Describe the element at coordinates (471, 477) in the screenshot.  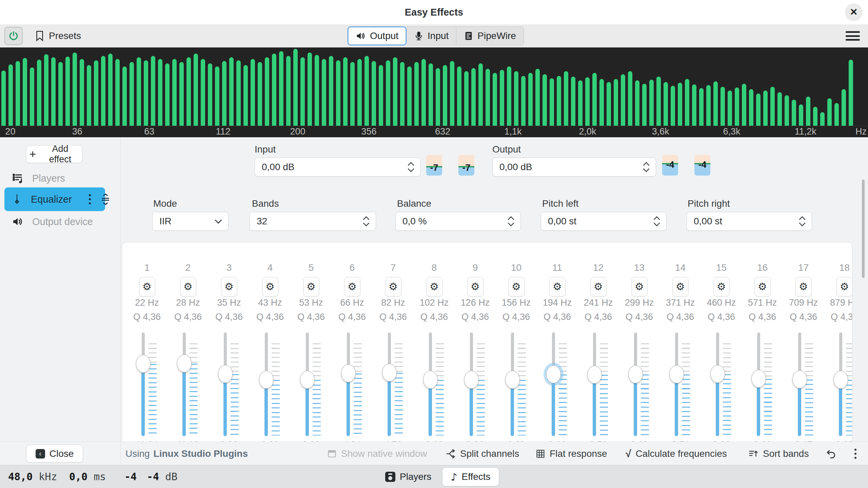
I see `tab-effects: ♪ Effects` at that location.